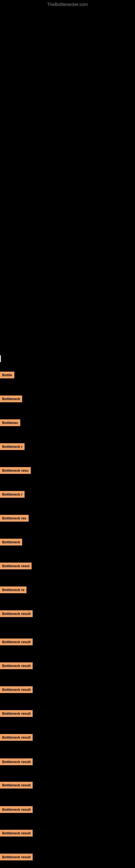  Describe the element at coordinates (16, 690) in the screenshot. I see `bottleneck-item-13: Bottleneck result` at that location.